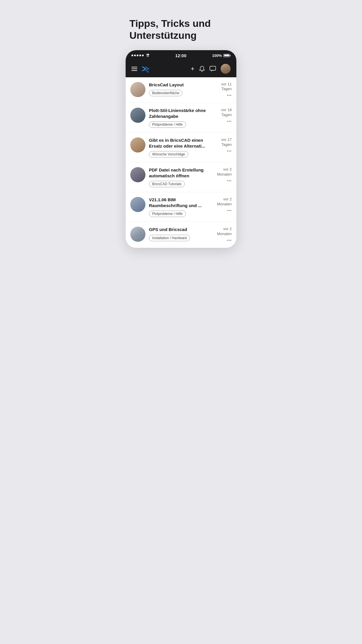 The height and width of the screenshot is (644, 362). I want to click on battery-body, so click(226, 55).